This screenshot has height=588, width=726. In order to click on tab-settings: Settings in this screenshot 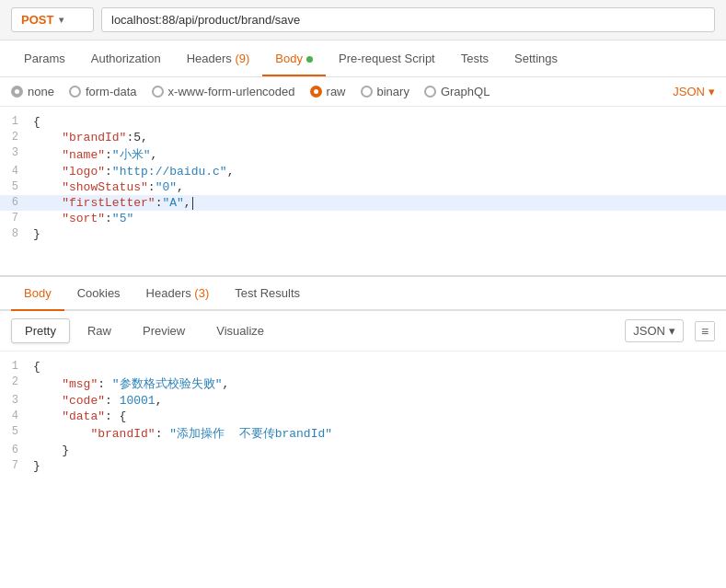, I will do `click(536, 59)`.